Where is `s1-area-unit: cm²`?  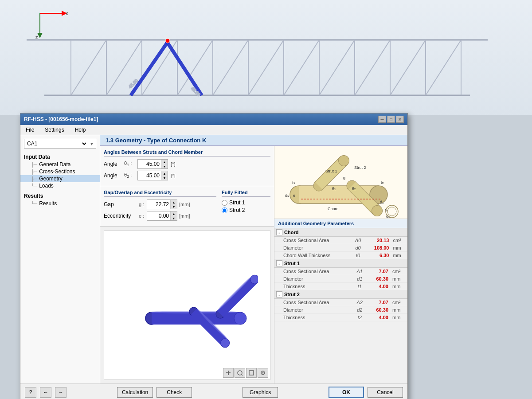
s1-area-unit: cm² is located at coordinates (399, 271).